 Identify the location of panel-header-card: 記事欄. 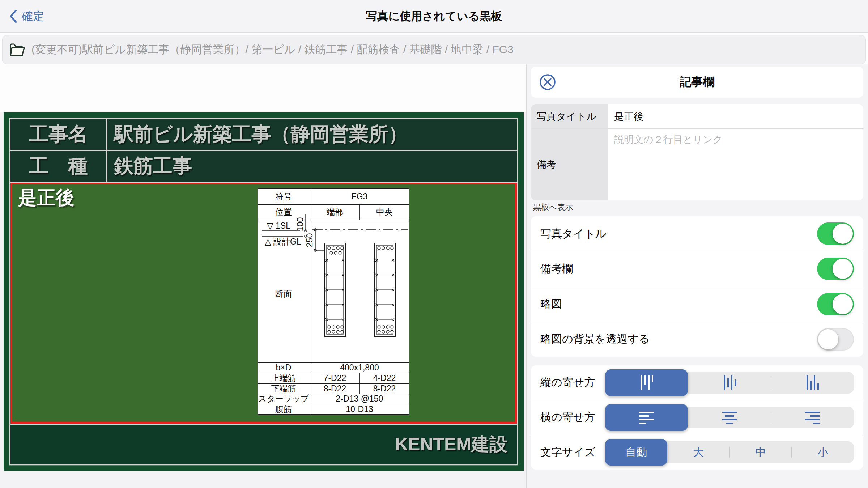
(697, 82).